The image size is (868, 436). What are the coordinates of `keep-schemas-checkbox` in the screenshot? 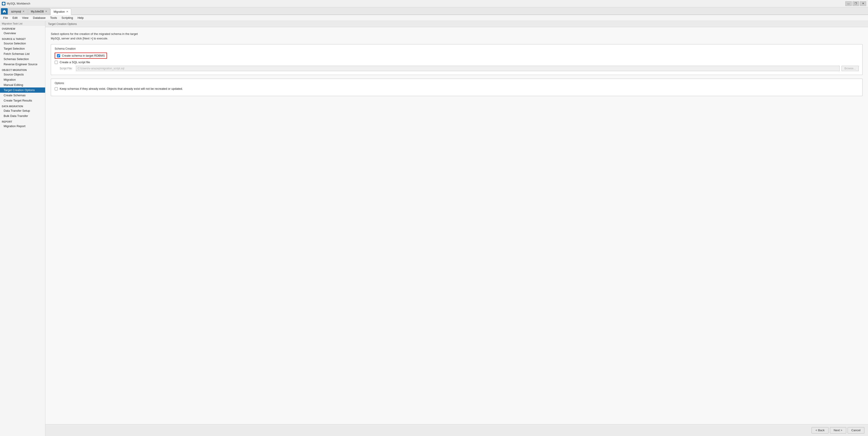 It's located at (56, 89).